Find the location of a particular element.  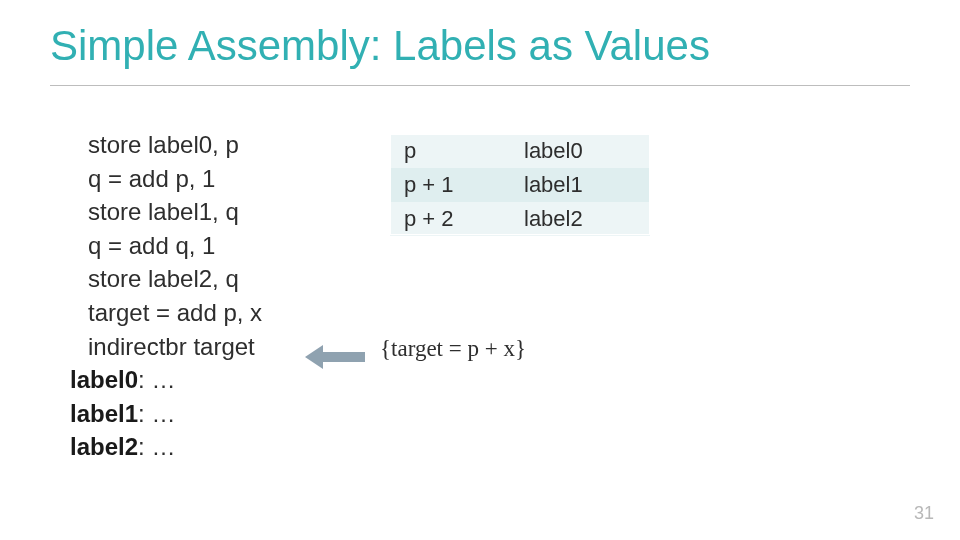

code-line: store label2, q is located at coordinates (166, 279).